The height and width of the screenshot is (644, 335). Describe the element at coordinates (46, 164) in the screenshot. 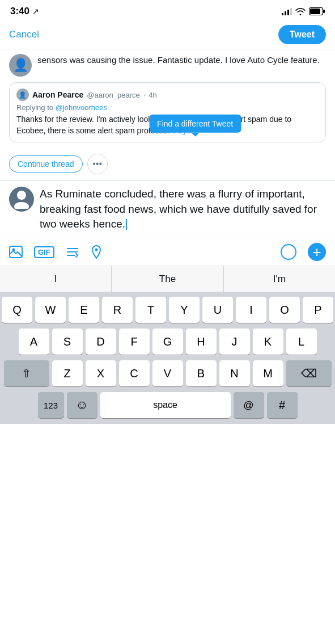

I see `continue-thread-button: Continue thread` at that location.